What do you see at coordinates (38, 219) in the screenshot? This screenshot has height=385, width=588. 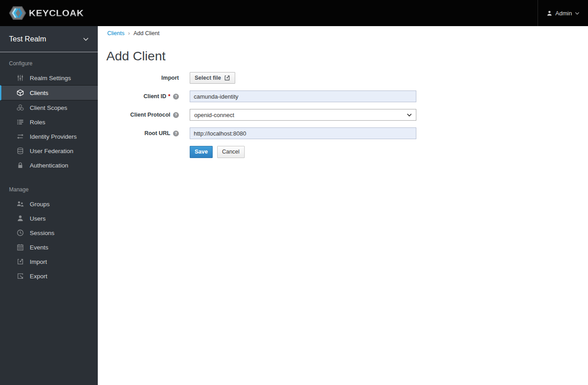 I see `sidebar-item-label: Users` at bounding box center [38, 219].